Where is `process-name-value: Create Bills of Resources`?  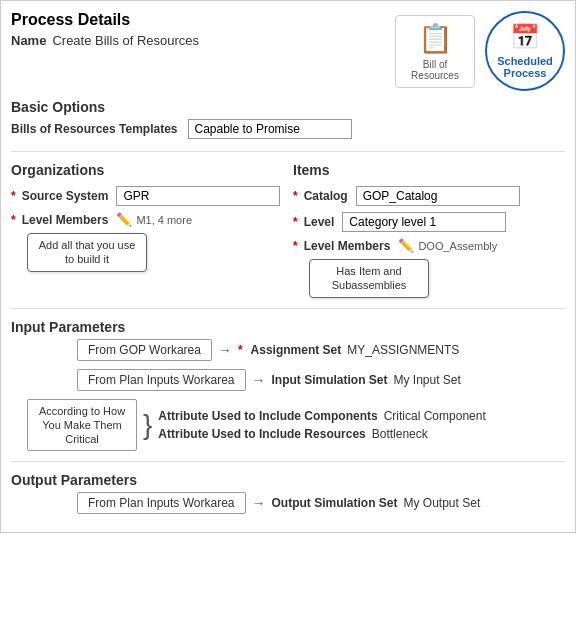 process-name-value: Create Bills of Resources is located at coordinates (126, 40).